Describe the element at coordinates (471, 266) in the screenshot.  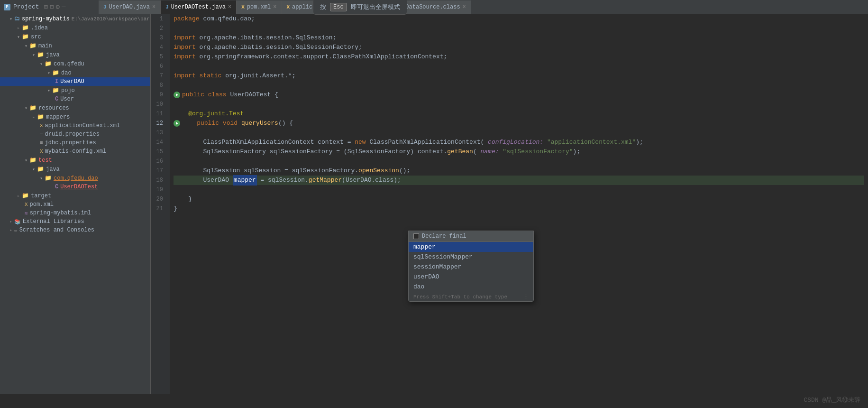
I see `autocomplete-dropdown: Declare final mapper sqlSessionMapper se…` at that location.